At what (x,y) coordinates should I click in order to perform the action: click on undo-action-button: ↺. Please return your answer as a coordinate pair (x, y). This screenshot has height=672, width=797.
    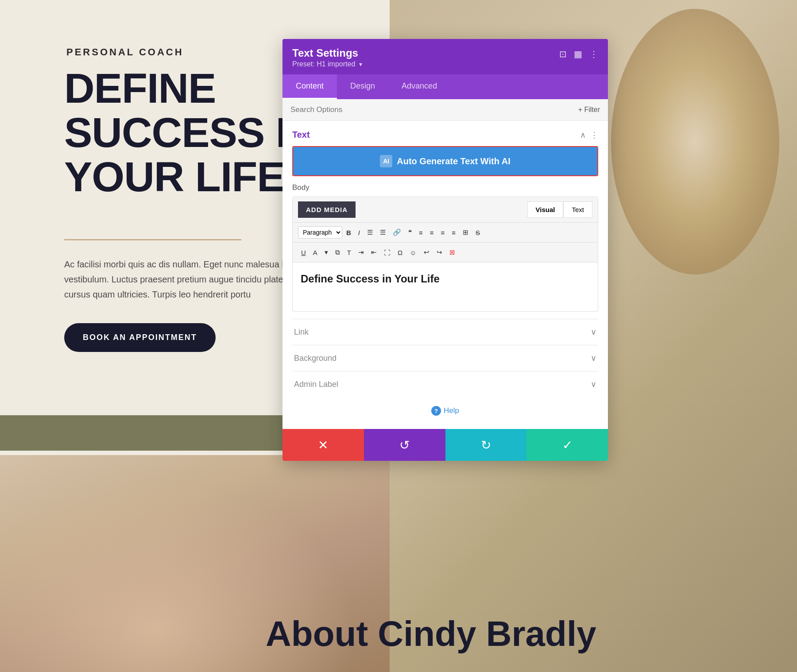
    Looking at the image, I should click on (405, 445).